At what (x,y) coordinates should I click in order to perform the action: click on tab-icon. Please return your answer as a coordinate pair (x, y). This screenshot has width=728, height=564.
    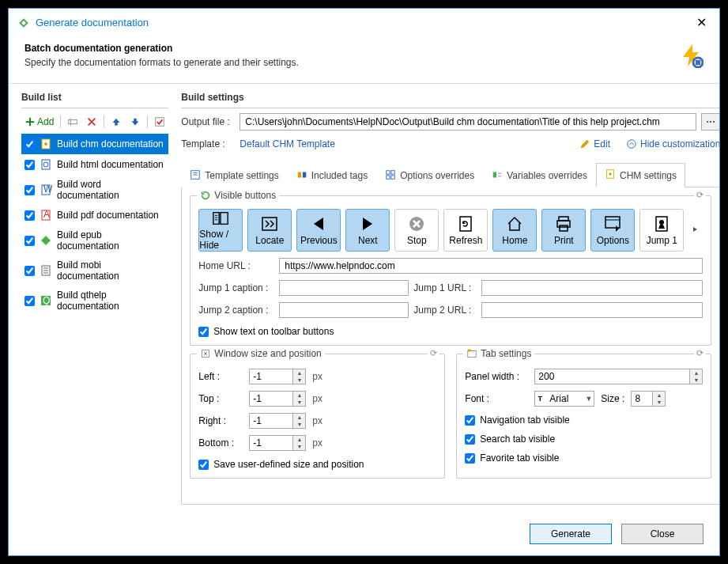
    Looking at the image, I should click on (472, 354).